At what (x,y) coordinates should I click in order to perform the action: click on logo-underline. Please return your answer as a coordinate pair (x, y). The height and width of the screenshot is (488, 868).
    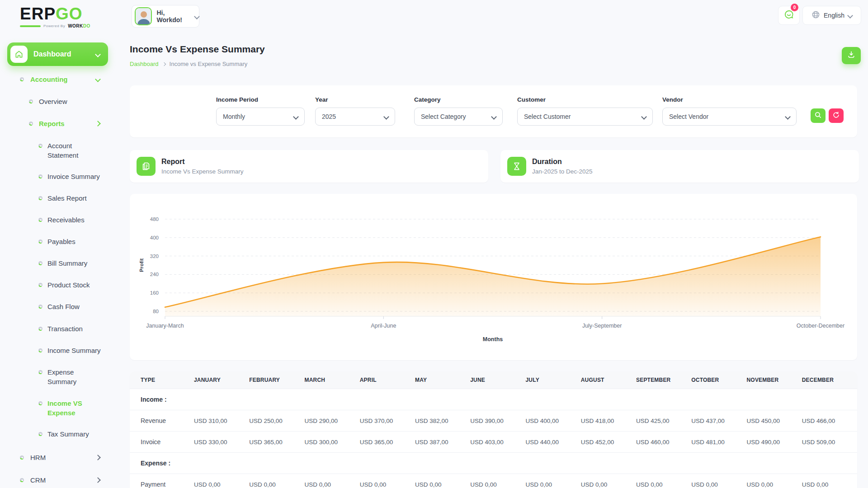
    Looking at the image, I should click on (30, 26).